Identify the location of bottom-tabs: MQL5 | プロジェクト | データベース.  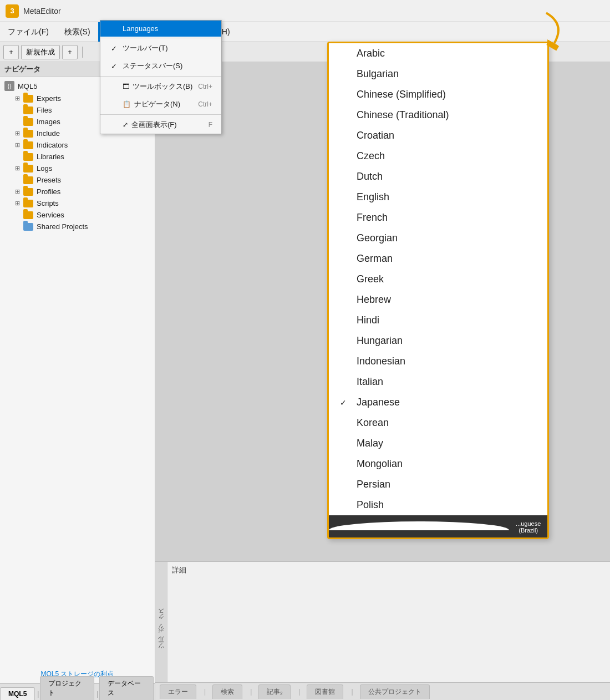
(78, 692).